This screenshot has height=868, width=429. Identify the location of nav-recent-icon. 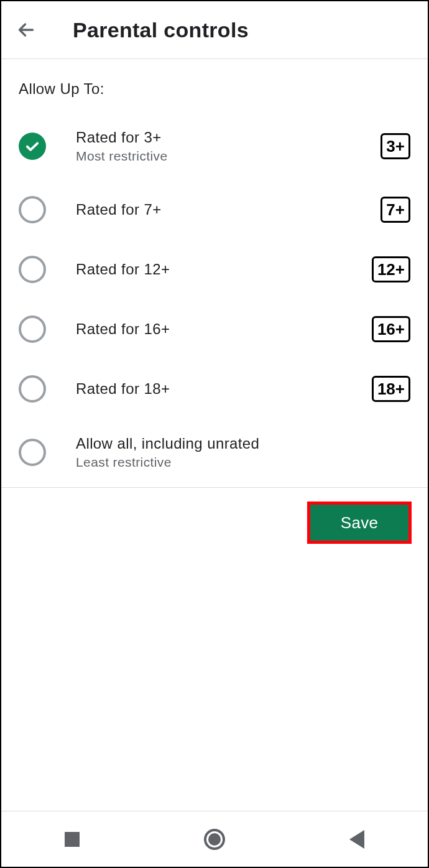
(72, 839).